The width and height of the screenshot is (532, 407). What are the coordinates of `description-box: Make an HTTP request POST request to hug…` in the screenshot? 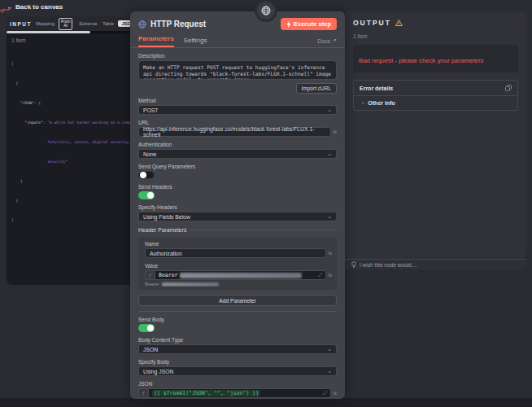 It's located at (238, 70).